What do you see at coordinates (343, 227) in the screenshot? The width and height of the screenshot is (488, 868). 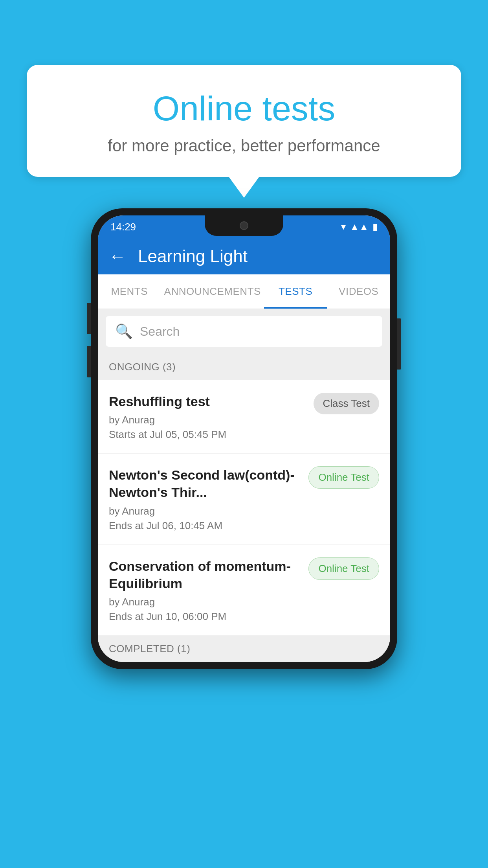 I see `wifi-icon: ▾` at bounding box center [343, 227].